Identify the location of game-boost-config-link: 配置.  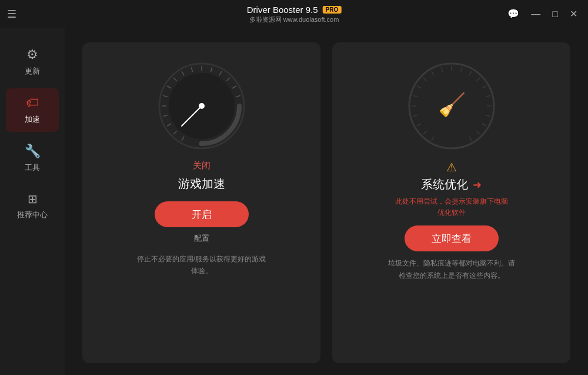
(202, 238).